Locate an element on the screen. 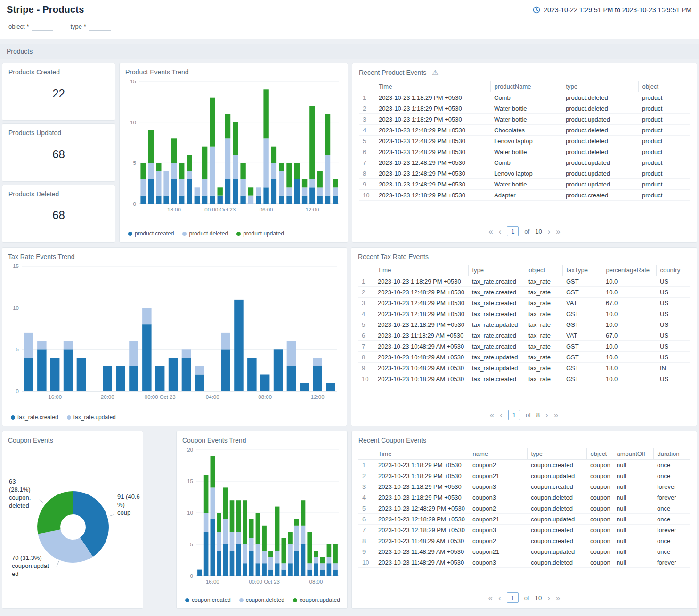 The image size is (699, 616). pagination-of-label: of is located at coordinates (527, 232).